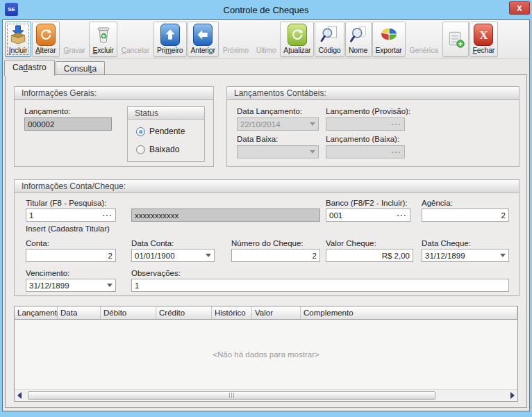  What do you see at coordinates (369, 256) in the screenshot?
I see `valor-cheque-field: R$ 2,00` at bounding box center [369, 256].